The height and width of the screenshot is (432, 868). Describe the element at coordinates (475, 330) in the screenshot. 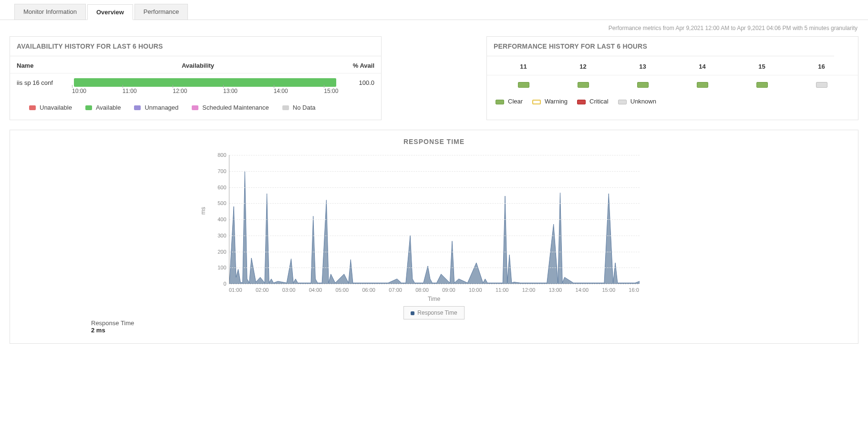

I see `response-time-footer-value: 2 ms` at that location.